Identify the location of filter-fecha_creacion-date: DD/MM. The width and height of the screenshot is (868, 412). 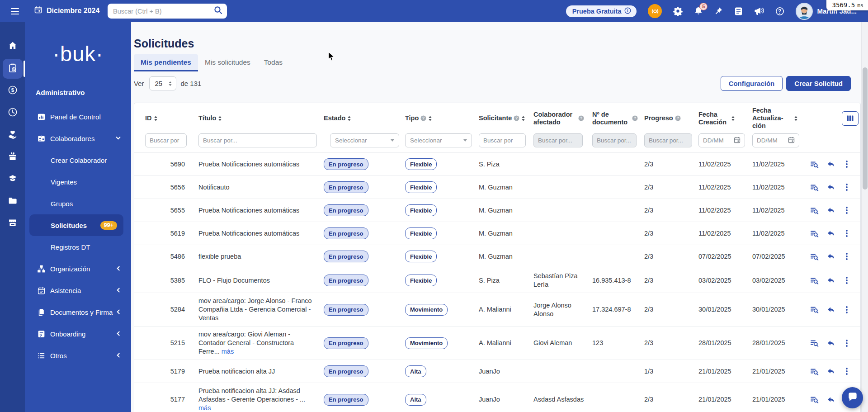
(722, 140).